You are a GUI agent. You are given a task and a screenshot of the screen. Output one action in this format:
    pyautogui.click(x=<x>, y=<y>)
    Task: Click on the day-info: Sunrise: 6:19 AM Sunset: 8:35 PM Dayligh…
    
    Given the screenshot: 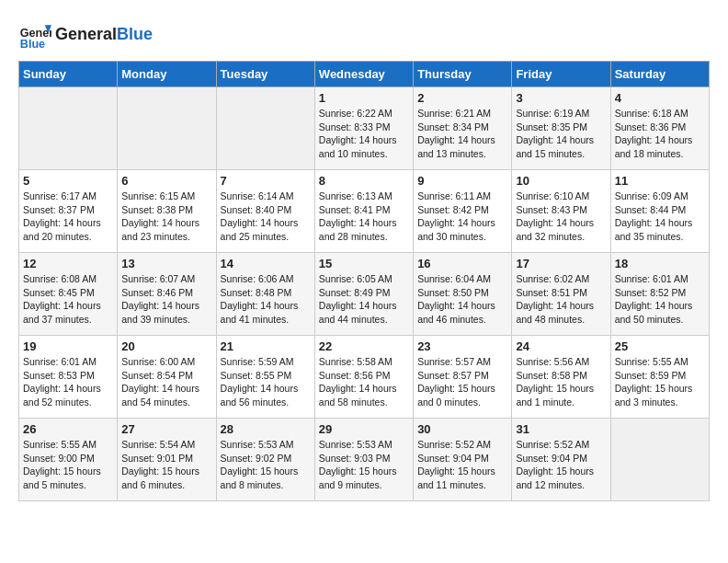 What is the action you would take?
    pyautogui.click(x=561, y=134)
    